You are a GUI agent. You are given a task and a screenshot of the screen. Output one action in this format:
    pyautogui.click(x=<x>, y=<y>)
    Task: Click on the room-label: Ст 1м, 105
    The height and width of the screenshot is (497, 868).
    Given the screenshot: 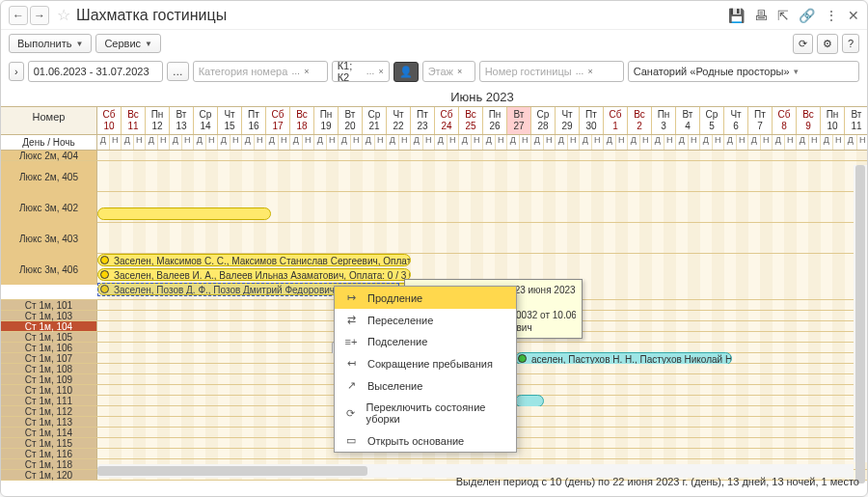 What is the action you would take?
    pyautogui.click(x=49, y=337)
    